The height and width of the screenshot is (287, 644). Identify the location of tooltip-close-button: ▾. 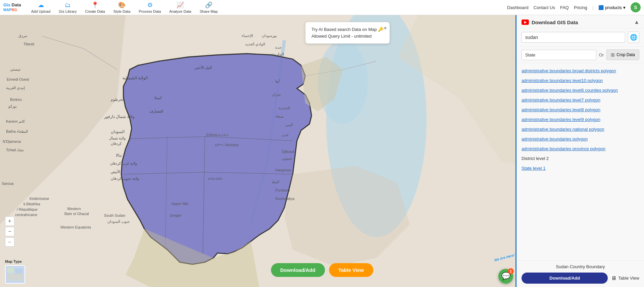
(385, 28).